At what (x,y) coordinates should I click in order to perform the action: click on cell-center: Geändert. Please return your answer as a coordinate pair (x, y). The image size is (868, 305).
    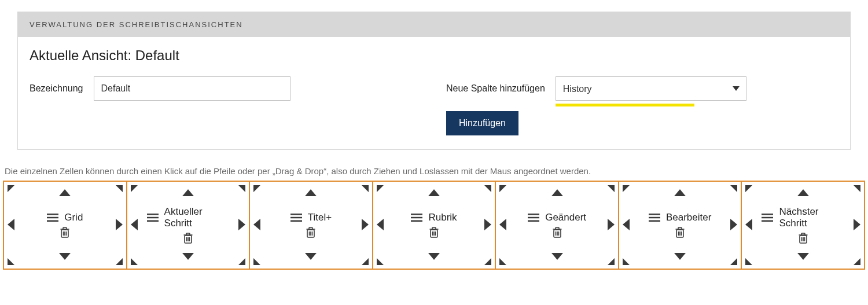
    Looking at the image, I should click on (557, 225).